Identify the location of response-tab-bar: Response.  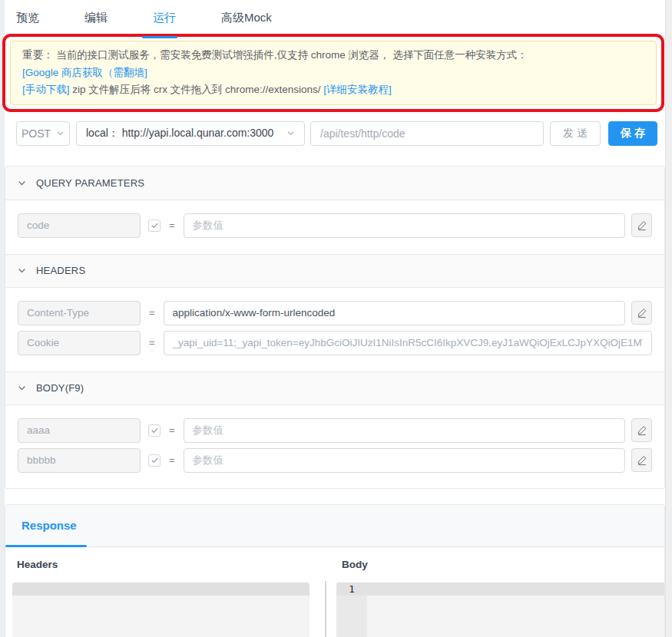
(335, 526).